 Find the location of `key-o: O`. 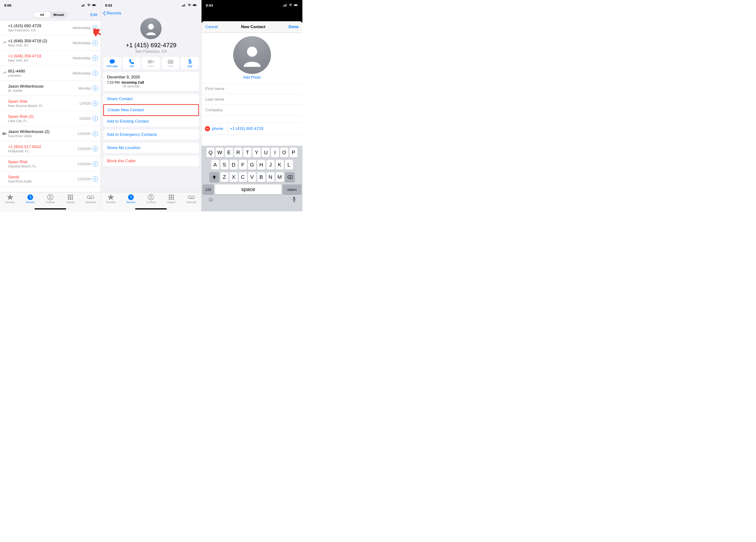

key-o: O is located at coordinates (284, 153).